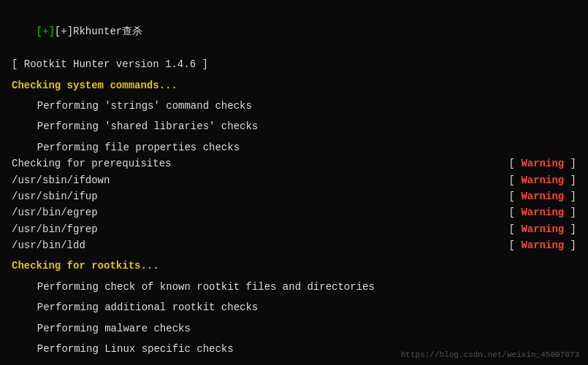 The image size is (588, 365). Describe the element at coordinates (543, 245) in the screenshot. I see `warning-badge-6: [ Warning ]` at that location.